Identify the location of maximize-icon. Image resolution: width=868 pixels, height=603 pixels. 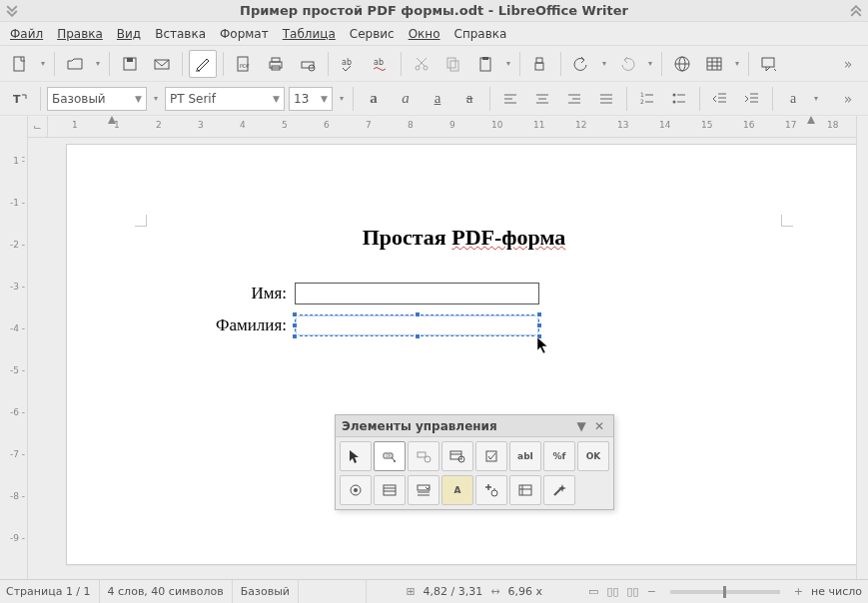
(856, 11).